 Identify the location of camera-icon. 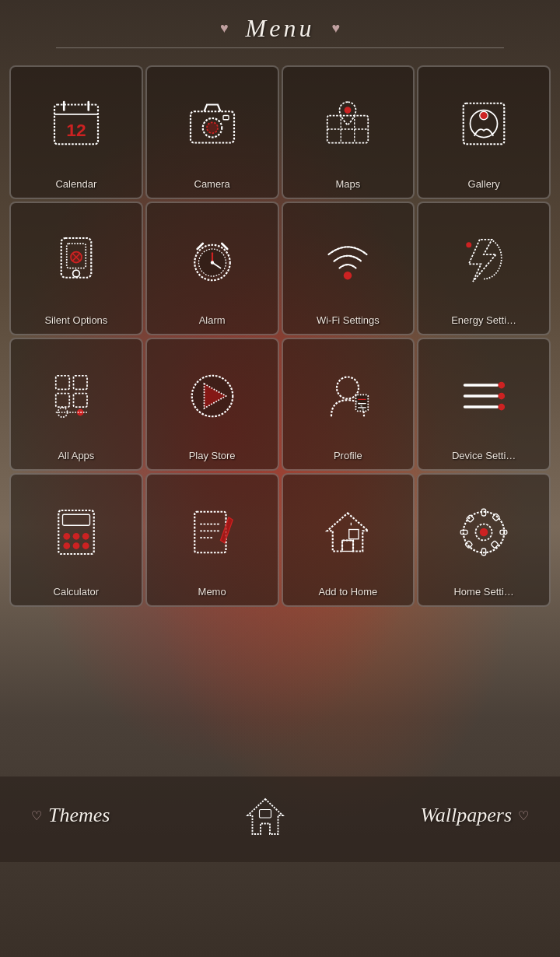
(212, 124).